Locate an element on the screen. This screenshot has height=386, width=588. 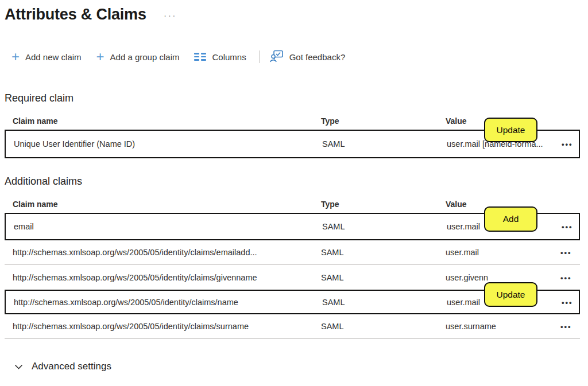
additional-claims-heading: Additional claims is located at coordinates (296, 181).